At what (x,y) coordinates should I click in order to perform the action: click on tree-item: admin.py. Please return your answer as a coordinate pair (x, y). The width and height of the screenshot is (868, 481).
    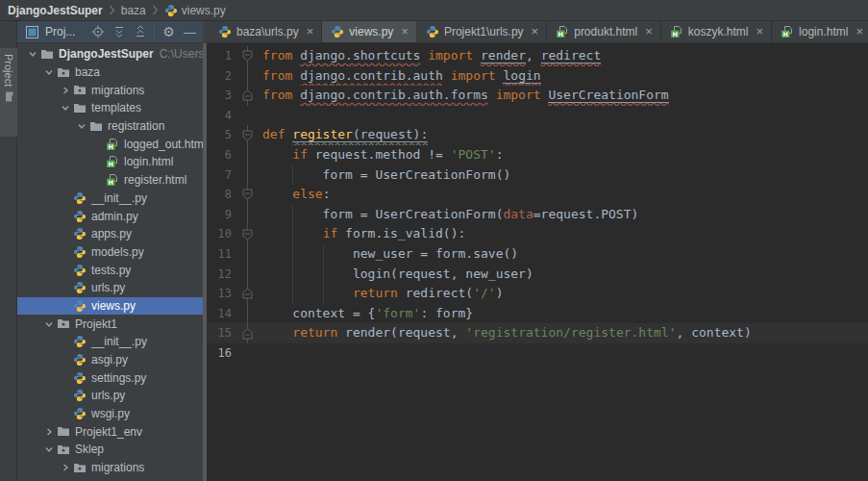
    Looking at the image, I should click on (110, 215).